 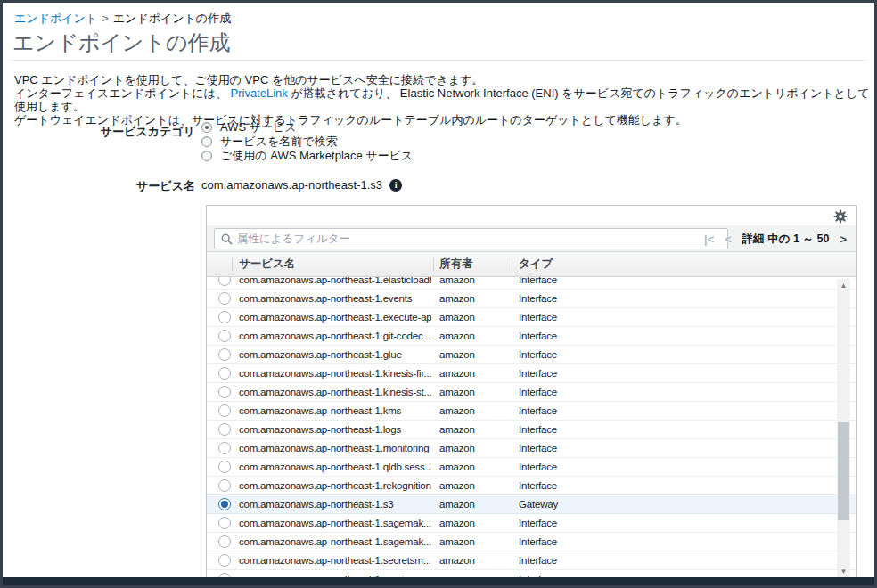 What do you see at coordinates (335, 317) in the screenshot?
I see `row-service-name: com.amazonaws.ap-northeast-1.execute-api` at bounding box center [335, 317].